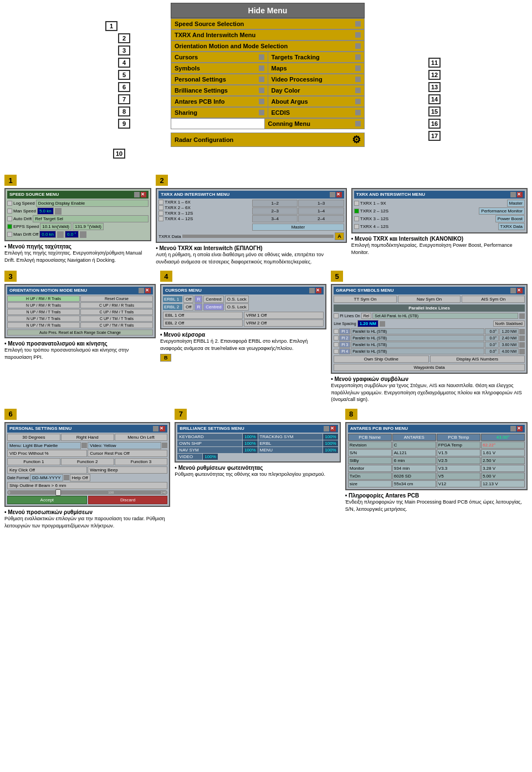 The height and width of the screenshot is (772, 532). Describe the element at coordinates (437, 429) in the screenshot. I see `antares-panel-title: ANTARES PCB INFO MENU ✕` at that location.